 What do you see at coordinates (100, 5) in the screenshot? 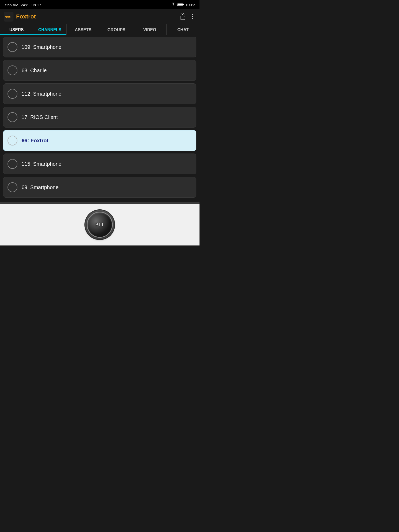
I see `status-bar: 7:56 AM Wed Jun 17 100%` at bounding box center [100, 5].